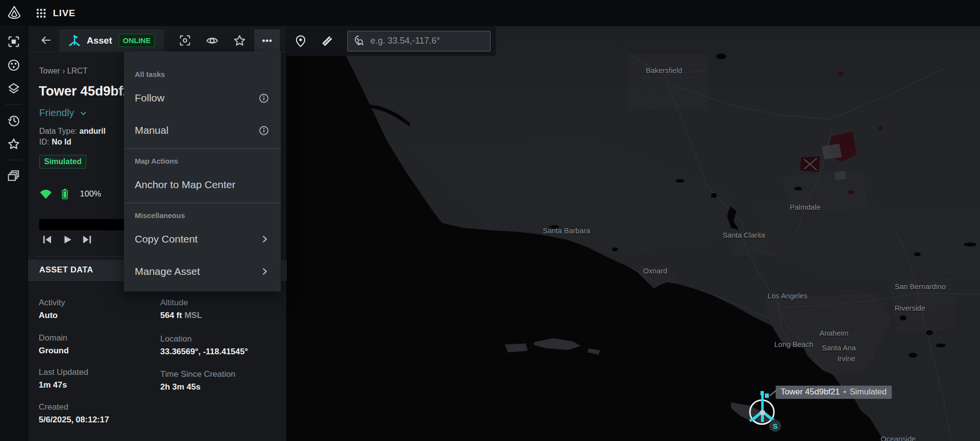 The image size is (980, 441). I want to click on asset-panel-header: Asset ONLINE, so click(157, 41).